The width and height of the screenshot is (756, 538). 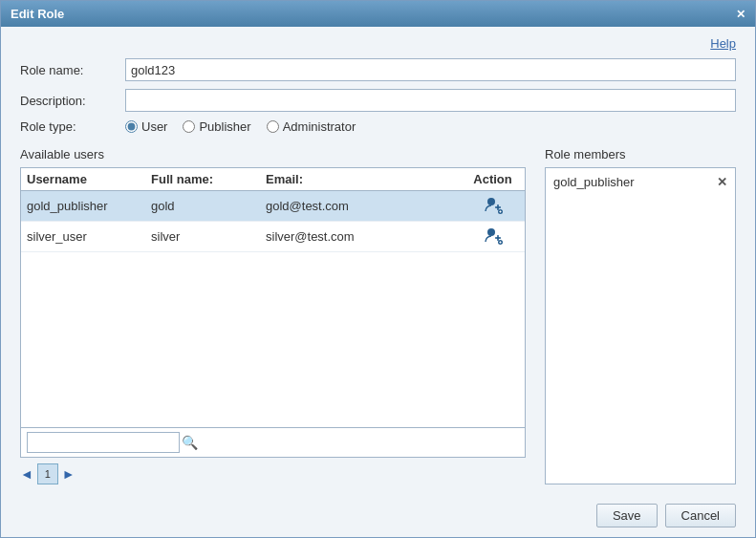 I want to click on table-row: gold_publisher gold gold@test.com, so click(x=273, y=206).